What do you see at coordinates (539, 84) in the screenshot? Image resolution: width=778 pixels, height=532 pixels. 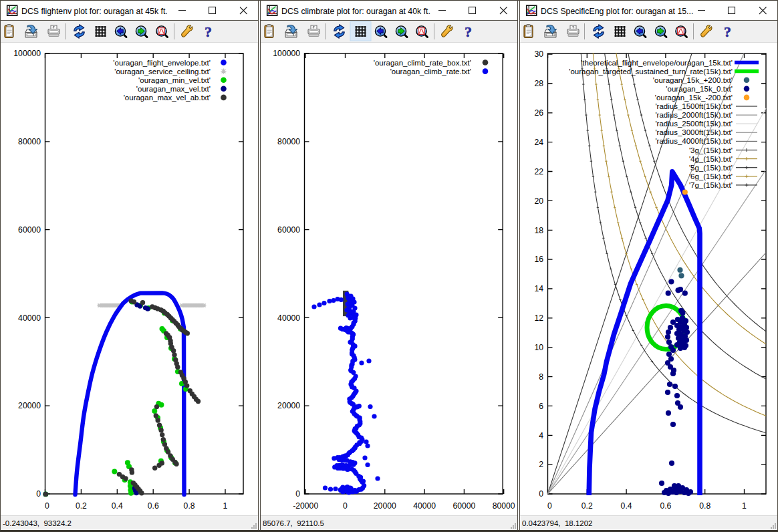 I see `svg-text: 28` at bounding box center [539, 84].